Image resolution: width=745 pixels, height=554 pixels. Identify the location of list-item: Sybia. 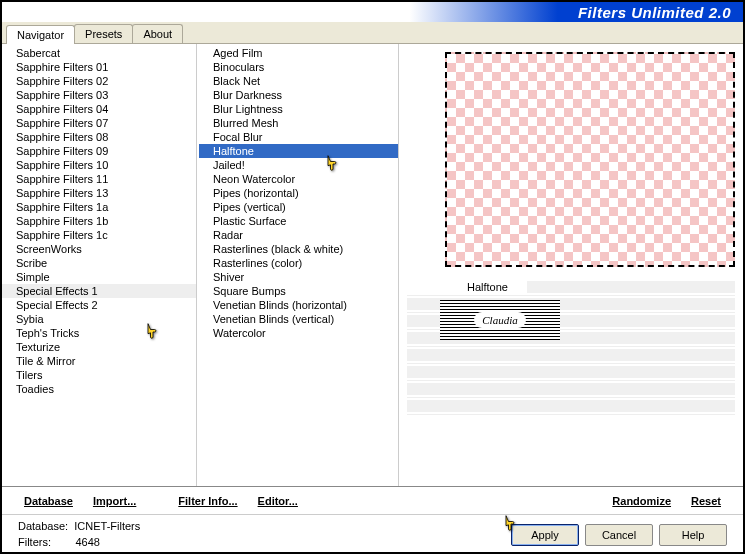
(99, 319).